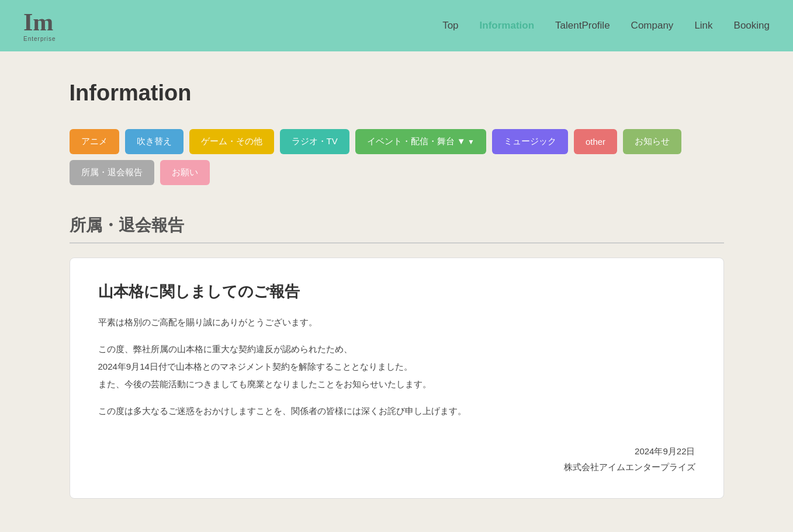 The height and width of the screenshot is (532, 793). What do you see at coordinates (231, 141) in the screenshot?
I see `btn-game: ゲーム・その他` at bounding box center [231, 141].